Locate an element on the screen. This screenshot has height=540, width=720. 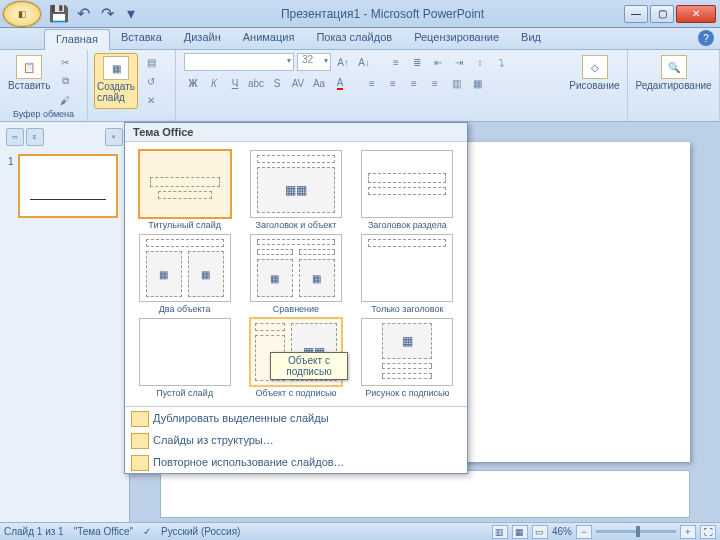
tab-home: Главная is located at coordinates (77, 40).